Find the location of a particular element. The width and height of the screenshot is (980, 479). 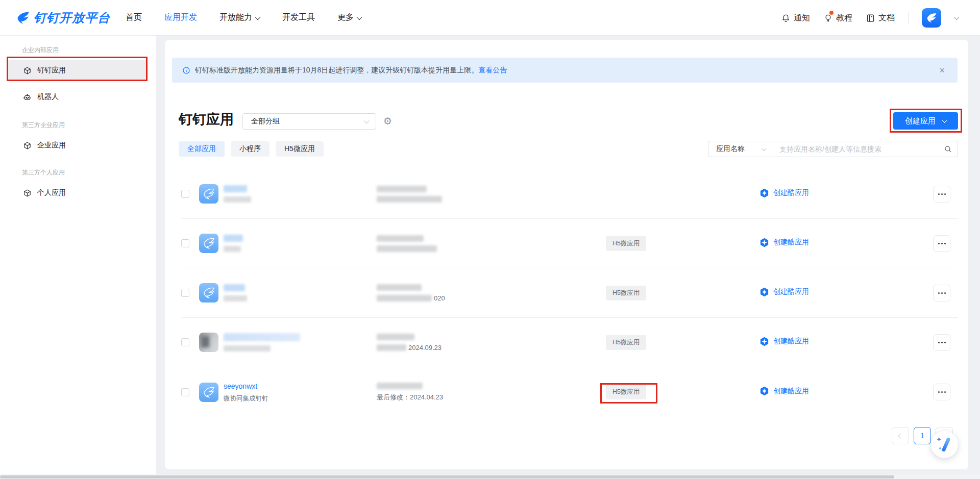

tab-h5-app: H5微应用 is located at coordinates (300, 149).